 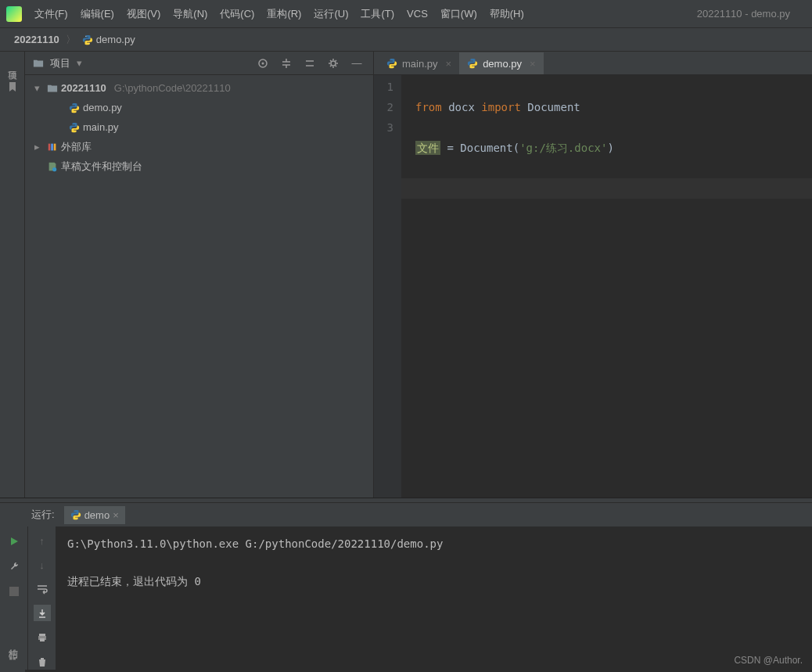 I want to click on menu-help: 帮助(H), so click(x=507, y=14).